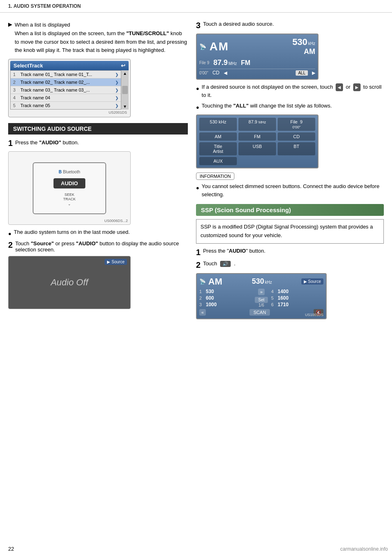 The image size is (392, 556). What do you see at coordinates (225, 264) in the screenshot?
I see `ssp-mute-icon: 🔊` at bounding box center [225, 264].